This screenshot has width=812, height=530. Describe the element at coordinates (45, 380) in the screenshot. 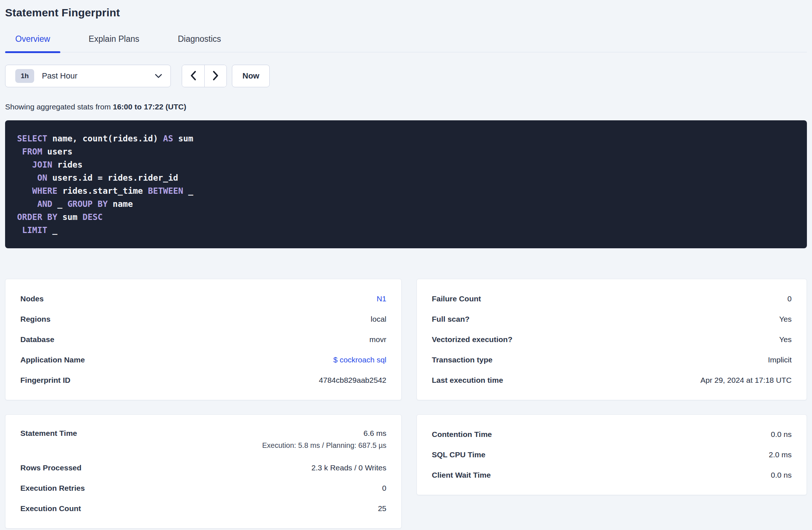

I see `row-label: Fingerprint ID` at that location.